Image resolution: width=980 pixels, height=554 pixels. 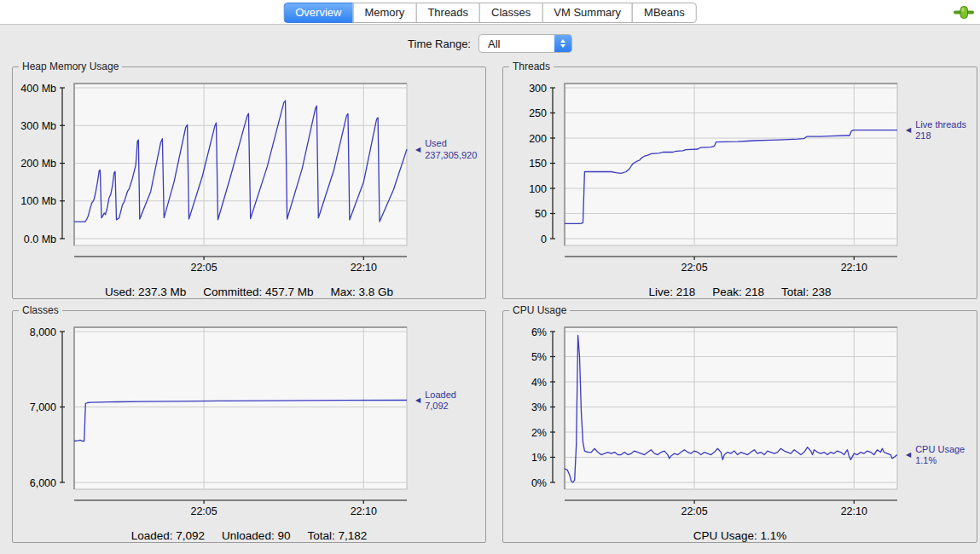 I want to click on legend-label: CPU Usage, so click(x=940, y=450).